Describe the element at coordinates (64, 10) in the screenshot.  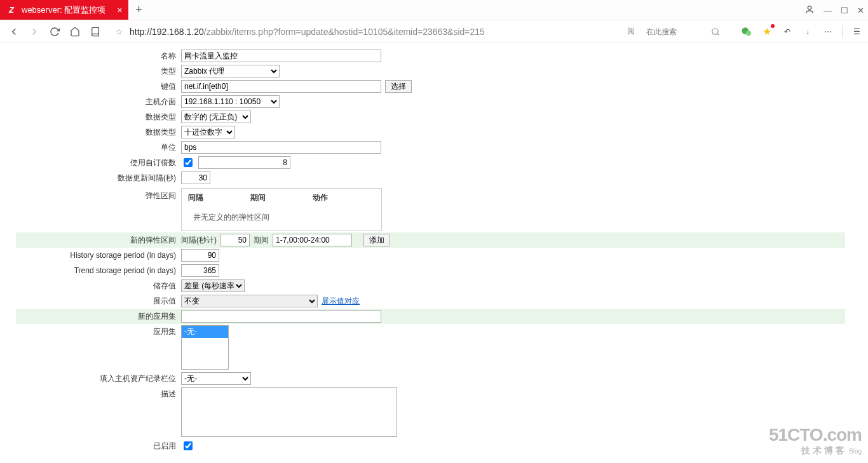
I see `browser-tab-active: Z webserver: 配置监控项 ×` at that location.